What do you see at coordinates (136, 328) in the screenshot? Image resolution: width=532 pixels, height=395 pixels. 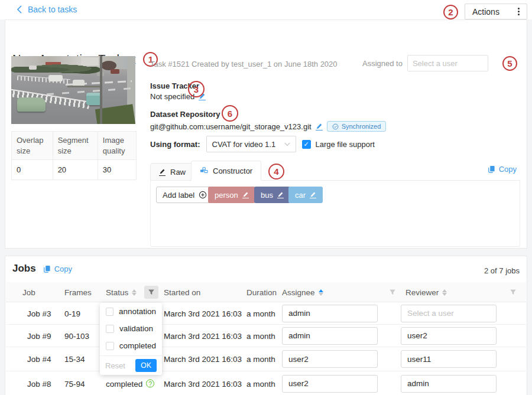 I see `filter-validation-label: validation` at bounding box center [136, 328].